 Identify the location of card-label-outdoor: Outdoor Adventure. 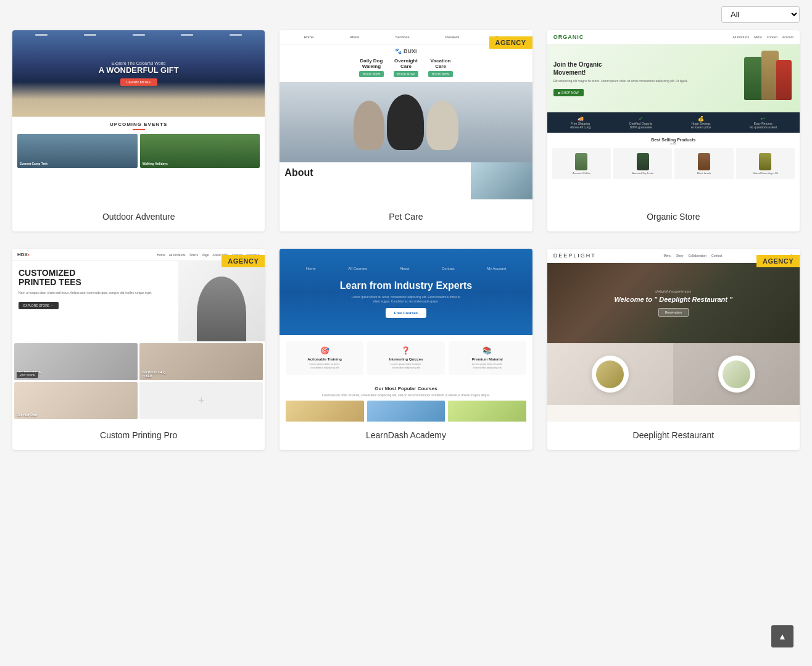
(138, 217).